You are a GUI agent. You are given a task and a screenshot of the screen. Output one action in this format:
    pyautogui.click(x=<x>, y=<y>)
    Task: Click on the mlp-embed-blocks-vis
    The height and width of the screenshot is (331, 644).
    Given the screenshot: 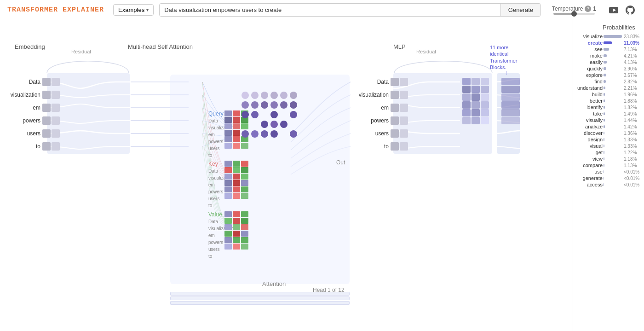 What is the action you would take?
    pyautogui.click(x=399, y=95)
    